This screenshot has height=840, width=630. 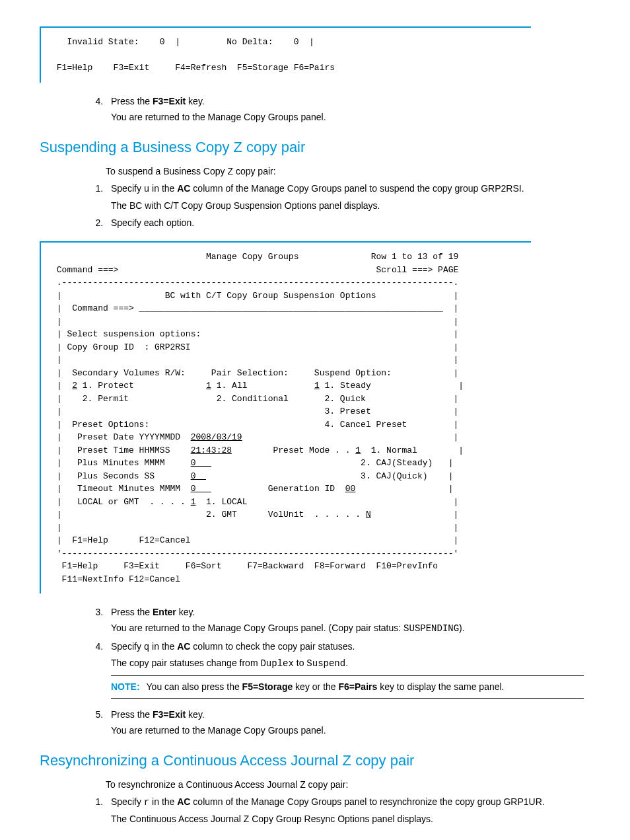 I want to click on step-text: Specify r in the AC column of the Manage…, so click(x=328, y=802).